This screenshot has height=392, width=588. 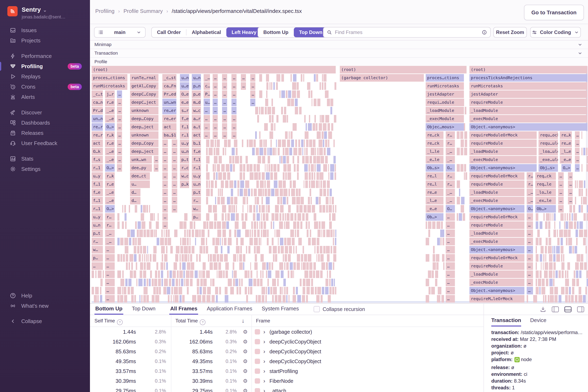 I want to click on flame-frame: r…, so click(x=97, y=242).